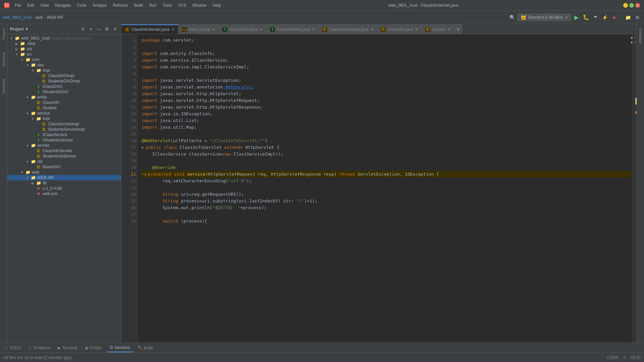 The width and height of the screenshot is (644, 362). I want to click on tab-close-iclassservice: ✕, so click(314, 29).